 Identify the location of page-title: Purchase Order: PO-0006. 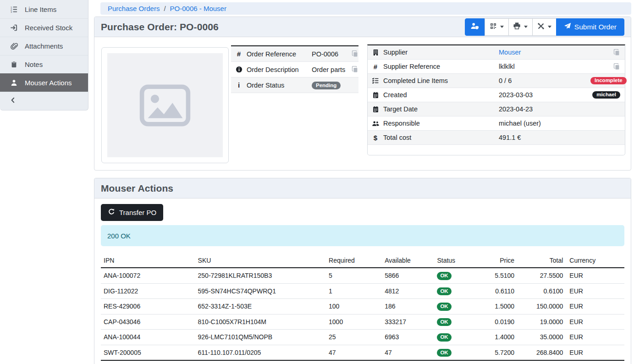
(160, 27).